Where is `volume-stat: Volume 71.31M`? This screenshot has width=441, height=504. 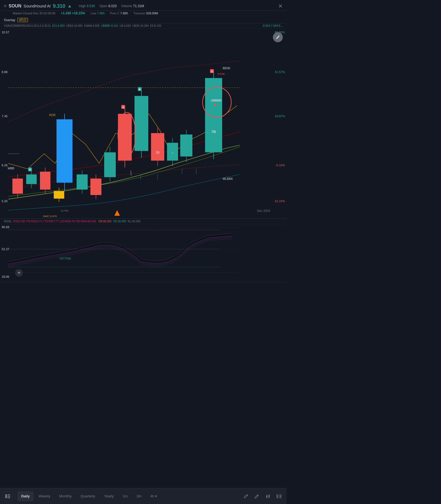 volume-stat: Volume 71.31M is located at coordinates (132, 6).